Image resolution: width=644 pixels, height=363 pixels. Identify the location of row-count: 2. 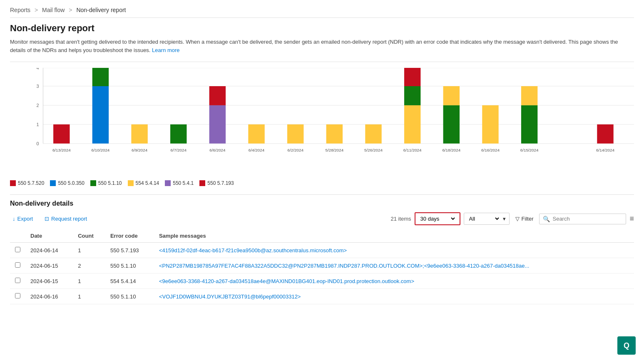
(89, 266).